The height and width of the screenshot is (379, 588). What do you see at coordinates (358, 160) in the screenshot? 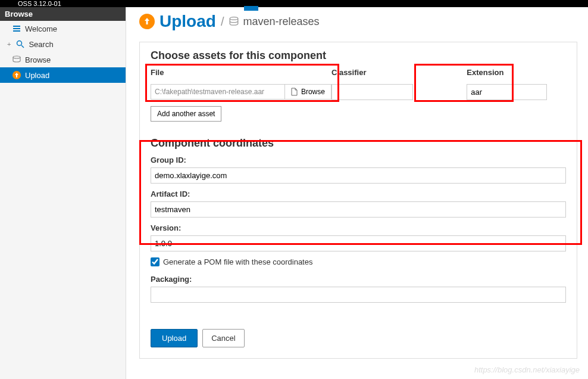
I see `group-id-label: Group ID:` at bounding box center [358, 160].